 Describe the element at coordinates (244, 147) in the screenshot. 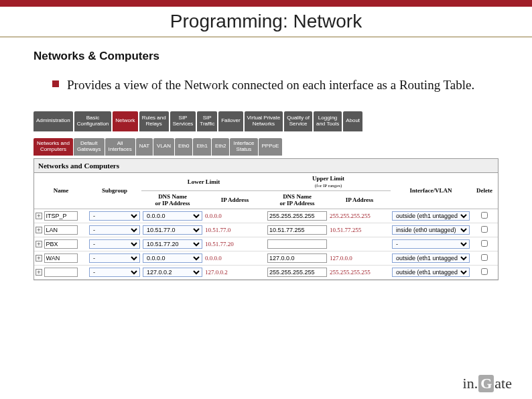

I see `sub-tab-8: Interface Status` at that location.